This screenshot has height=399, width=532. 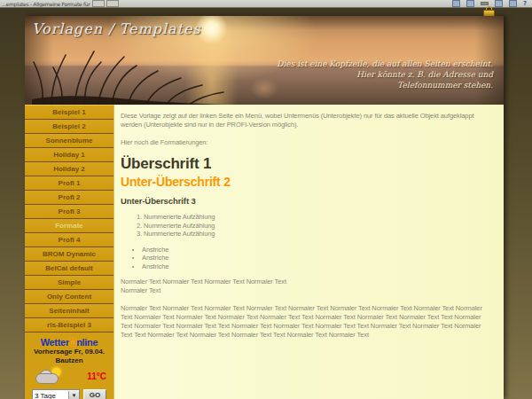 What do you see at coordinates (69, 342) in the screenshot?
I see `wetteronline-logo: WetterOnline` at bounding box center [69, 342].